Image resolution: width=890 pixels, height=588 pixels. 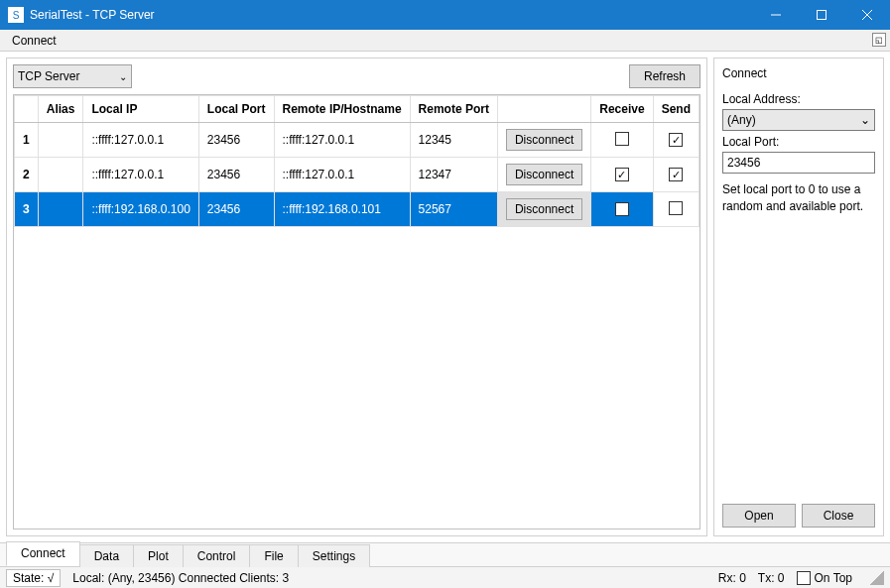 What do you see at coordinates (622, 109) in the screenshot?
I see `col-receive: Receive` at bounding box center [622, 109].